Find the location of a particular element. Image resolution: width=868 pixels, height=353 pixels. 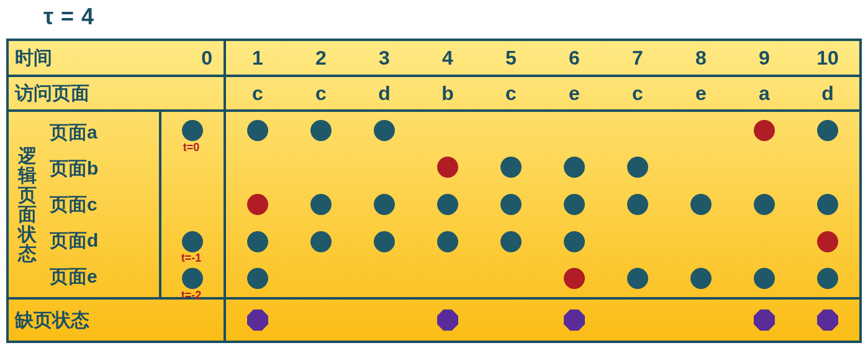

time-col: 10 is located at coordinates (828, 58).